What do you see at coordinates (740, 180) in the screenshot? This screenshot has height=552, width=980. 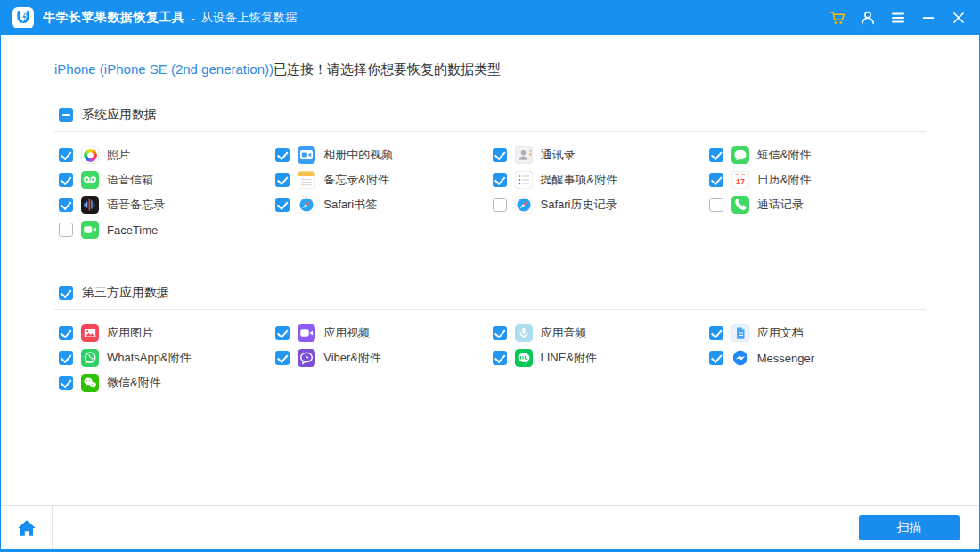 I see `calendar-icon: 17` at bounding box center [740, 180].